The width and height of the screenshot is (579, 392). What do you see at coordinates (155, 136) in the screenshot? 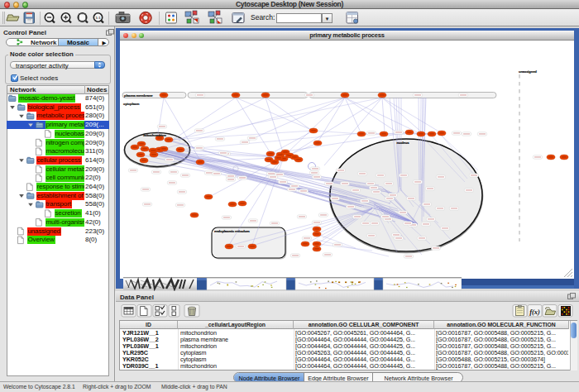
I see `svg-text: mitochondrion` at bounding box center [155, 136].